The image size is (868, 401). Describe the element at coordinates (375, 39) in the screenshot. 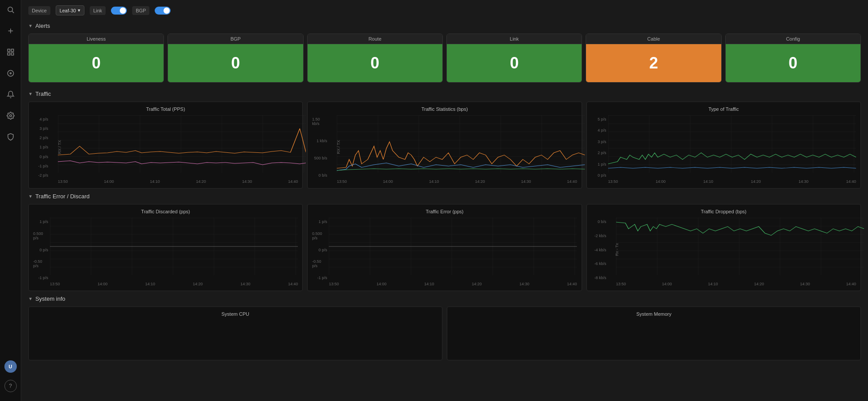

I see `alert-card-header: Route` at that location.